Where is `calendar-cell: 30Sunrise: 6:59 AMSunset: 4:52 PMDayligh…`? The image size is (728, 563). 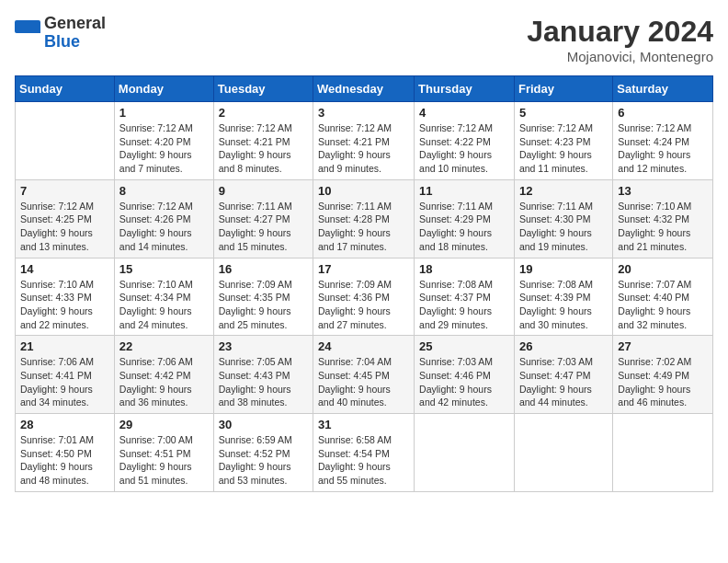 calendar-cell: 30Sunrise: 6:59 AMSunset: 4:52 PMDayligh… is located at coordinates (263, 453).